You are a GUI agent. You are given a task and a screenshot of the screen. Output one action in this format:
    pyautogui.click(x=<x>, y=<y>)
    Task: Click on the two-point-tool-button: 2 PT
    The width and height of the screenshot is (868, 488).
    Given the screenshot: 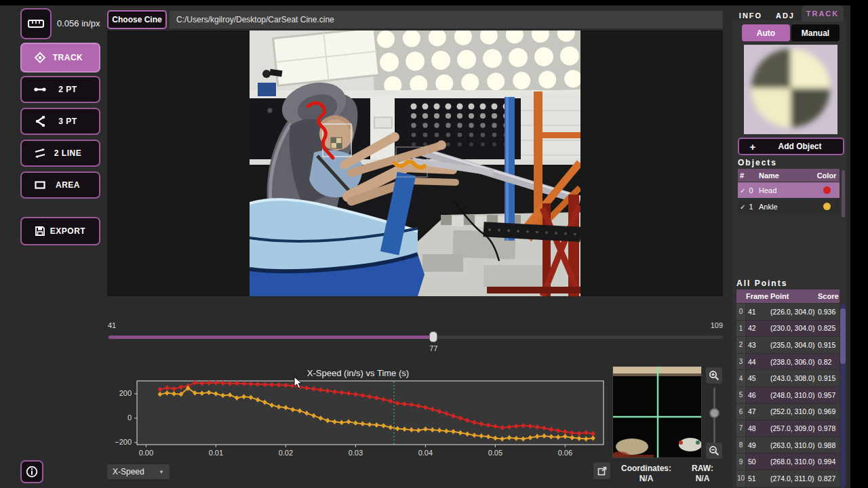 What is the action you would take?
    pyautogui.click(x=60, y=89)
    